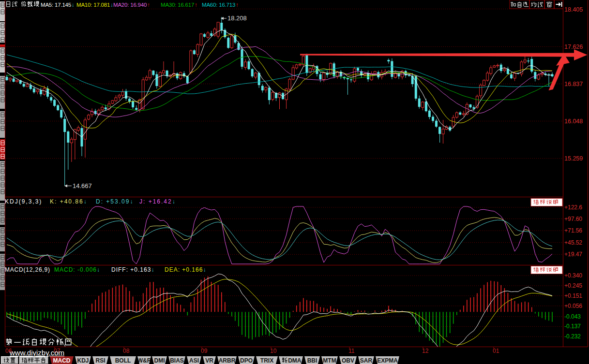  What do you see at coordinates (237, 18) in the screenshot?
I see `svg-text: 18.208` at bounding box center [237, 18].